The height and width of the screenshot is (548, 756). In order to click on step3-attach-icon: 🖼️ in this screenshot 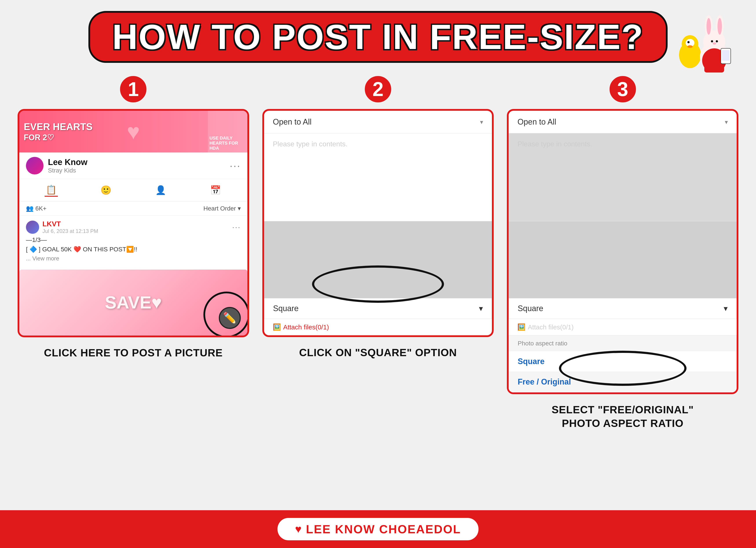, I will do `click(521, 327)`.